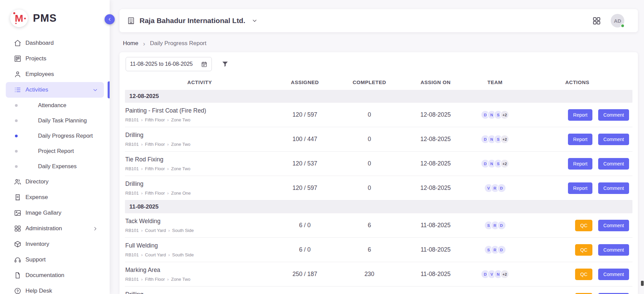  What do you see at coordinates (379, 290) in the screenshot?
I see `table-row: Drilling RB101›Fifth Floor›Zone Two 120 …` at bounding box center [379, 290].